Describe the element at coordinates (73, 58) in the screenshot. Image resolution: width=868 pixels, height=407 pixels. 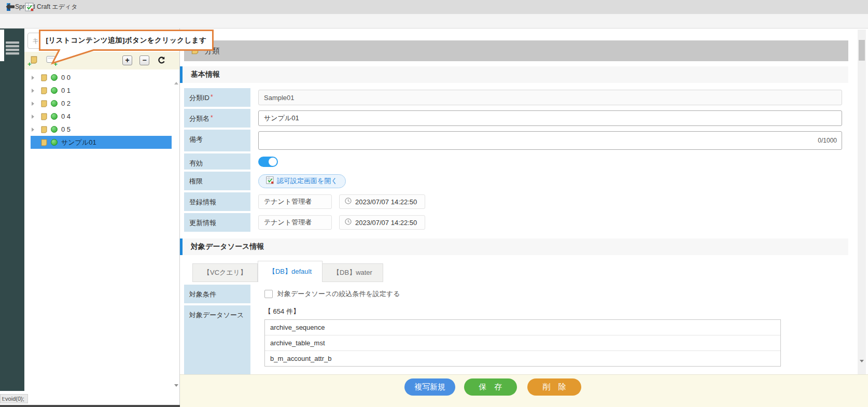
I see `callout-tail` at that location.